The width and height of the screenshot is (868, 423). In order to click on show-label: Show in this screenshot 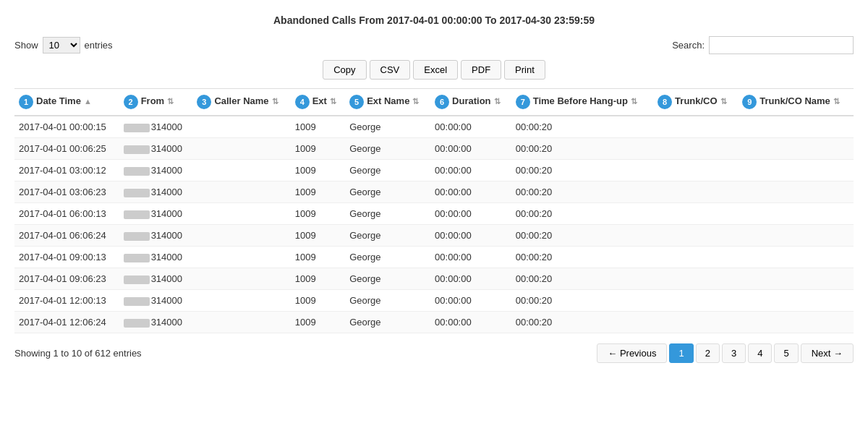, I will do `click(26, 45)`.